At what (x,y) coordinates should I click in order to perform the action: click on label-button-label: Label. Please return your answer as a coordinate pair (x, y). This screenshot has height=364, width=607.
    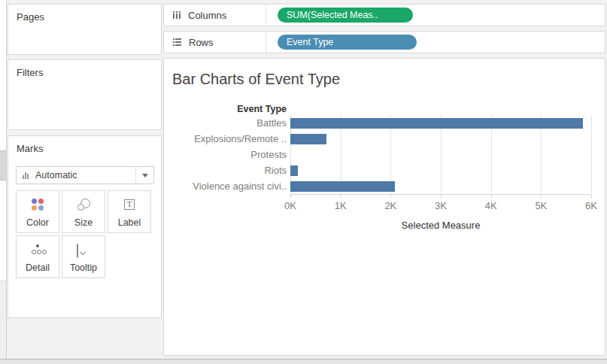
    Looking at the image, I should click on (129, 225).